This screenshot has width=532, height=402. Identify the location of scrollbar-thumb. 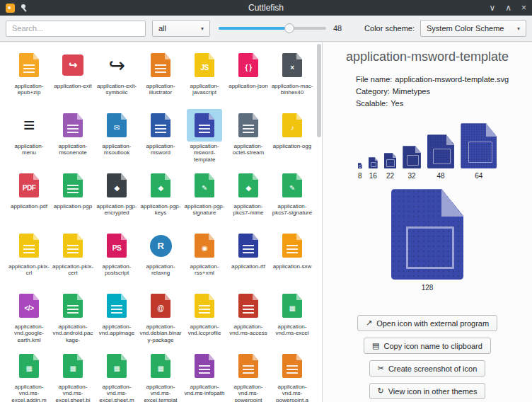
(319, 91).